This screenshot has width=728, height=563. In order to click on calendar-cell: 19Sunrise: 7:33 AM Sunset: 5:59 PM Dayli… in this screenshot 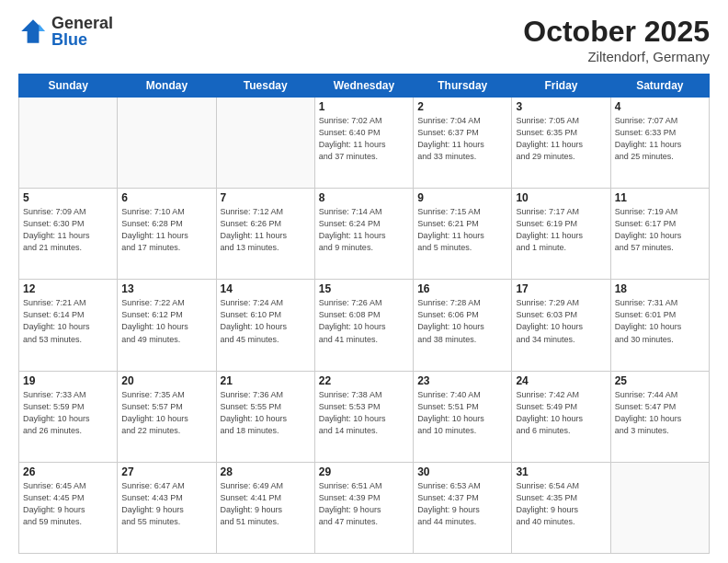, I will do `click(68, 416)`.